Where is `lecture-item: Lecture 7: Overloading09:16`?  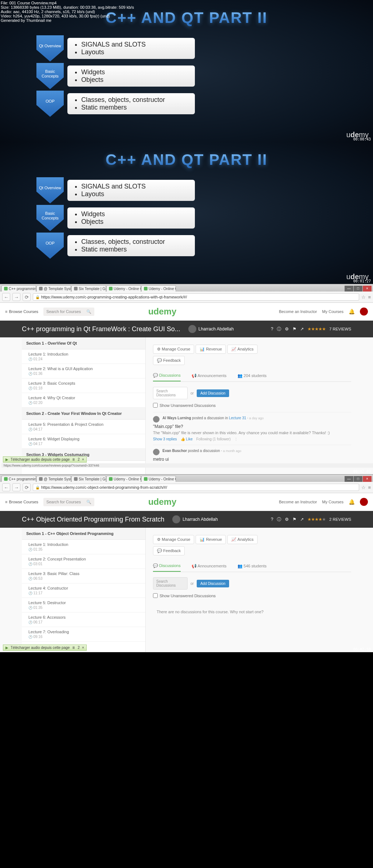
lecture-item: Lecture 7: Overloading09:16 is located at coordinates (84, 634).